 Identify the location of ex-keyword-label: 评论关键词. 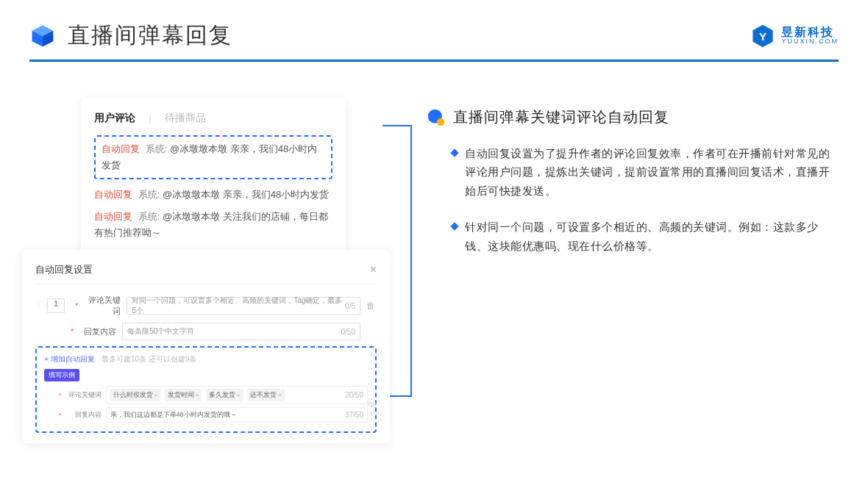
(84, 395).